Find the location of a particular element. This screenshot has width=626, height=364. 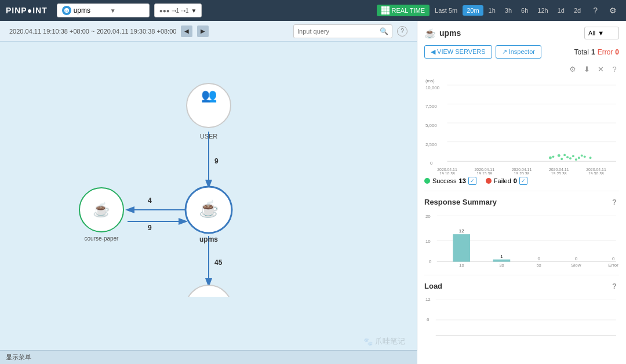

scatter-svg: (ms) 10,000 7,500 5,000 2,500 0 2020.04.… is located at coordinates (522, 125).